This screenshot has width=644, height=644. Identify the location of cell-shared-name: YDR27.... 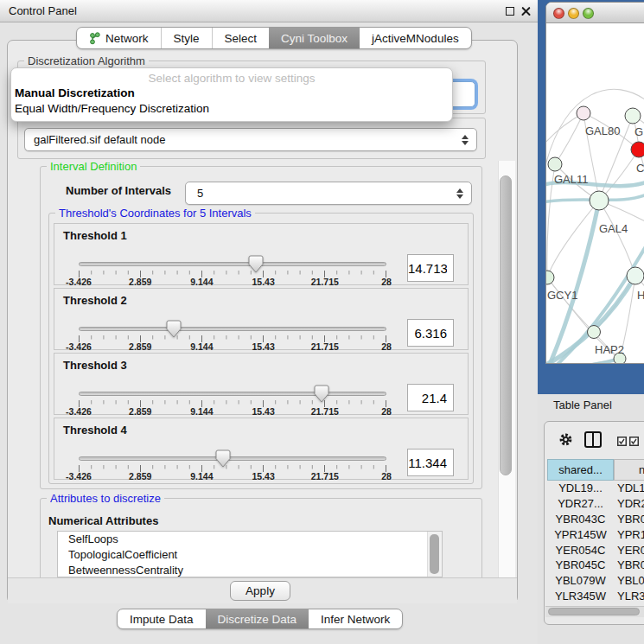
(581, 503).